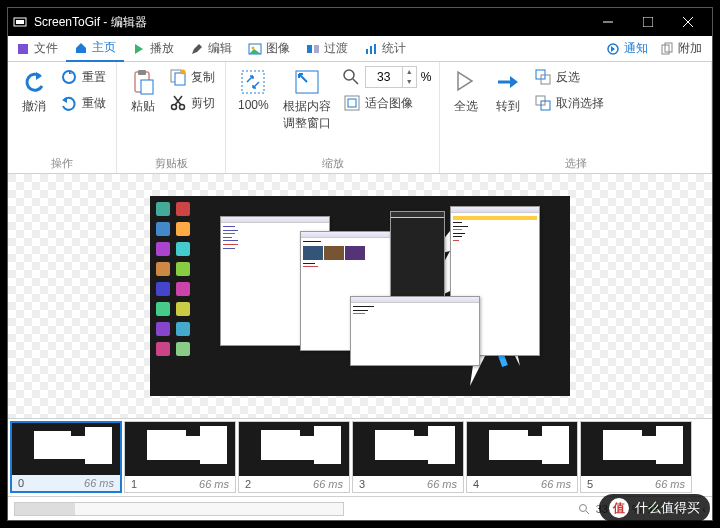 Image resolution: width=720 pixels, height=528 pixels. What do you see at coordinates (211, 49) in the screenshot?
I see `tab-edit: 编辑` at bounding box center [211, 49].